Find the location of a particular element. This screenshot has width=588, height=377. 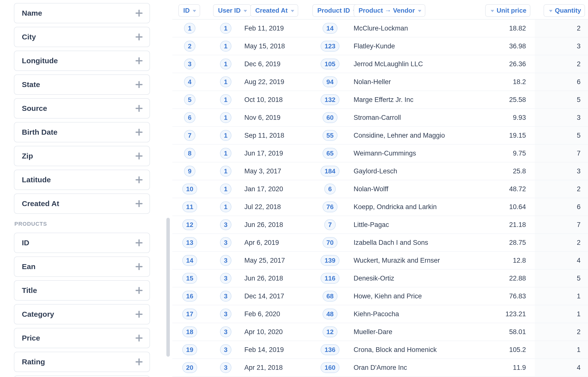

cell-product-id-badge: 184 is located at coordinates (330, 171).